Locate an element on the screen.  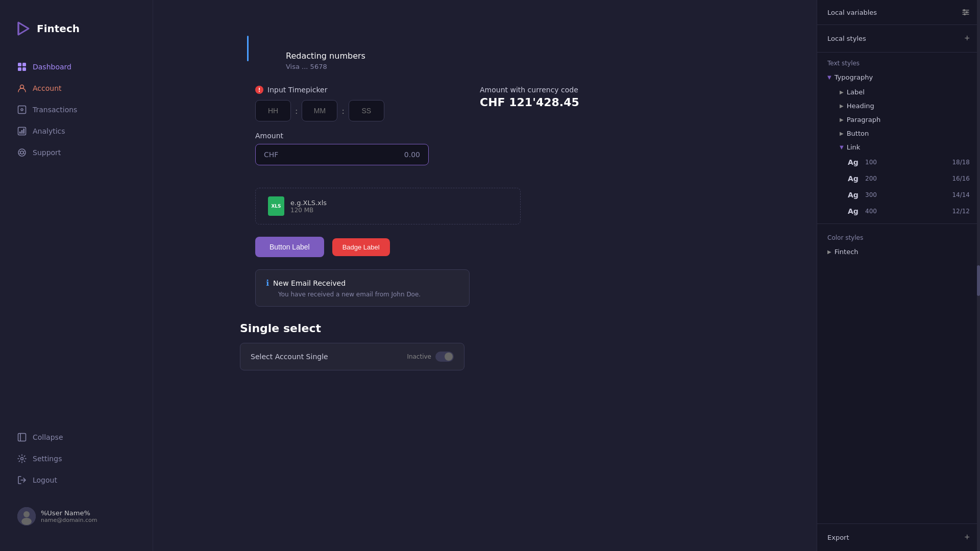
dashboard-icon is located at coordinates (22, 67).